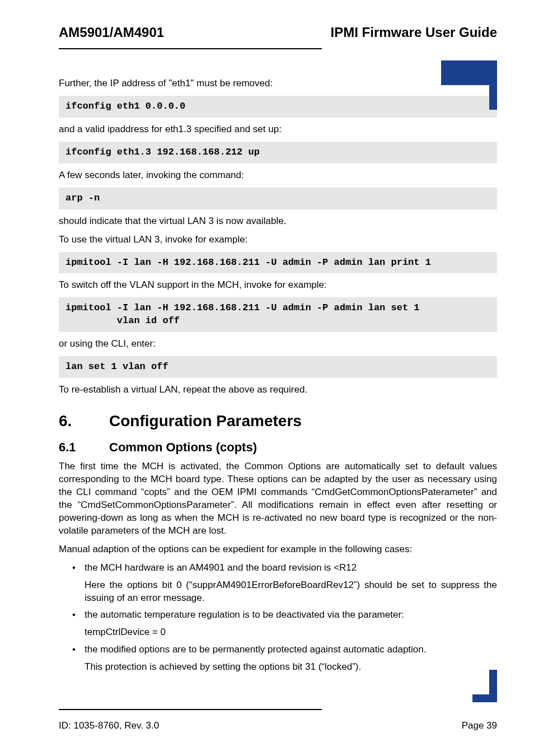 The image size is (534, 756). What do you see at coordinates (278, 286) in the screenshot?
I see `paragraph: To switch off the VLAN support in the MC…` at bounding box center [278, 286].